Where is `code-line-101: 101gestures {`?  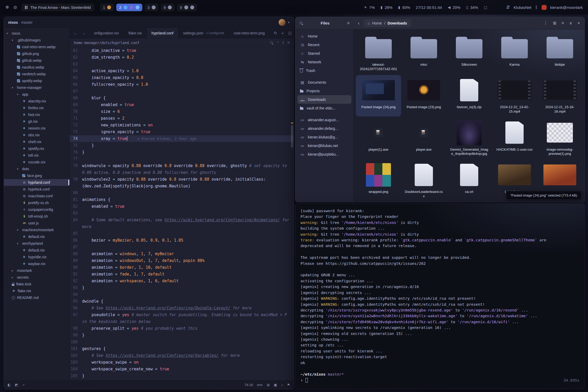 code-line-101: 101gestures { is located at coordinates (182, 349).